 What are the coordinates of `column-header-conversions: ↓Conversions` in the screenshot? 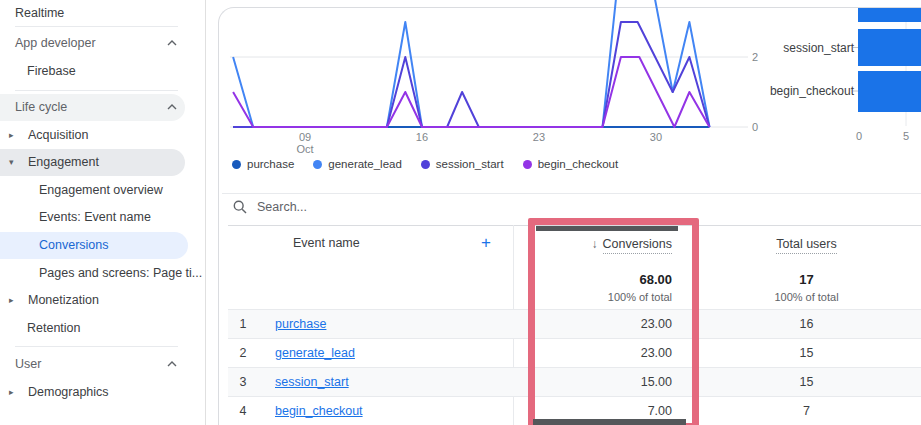 It's located at (592, 243).